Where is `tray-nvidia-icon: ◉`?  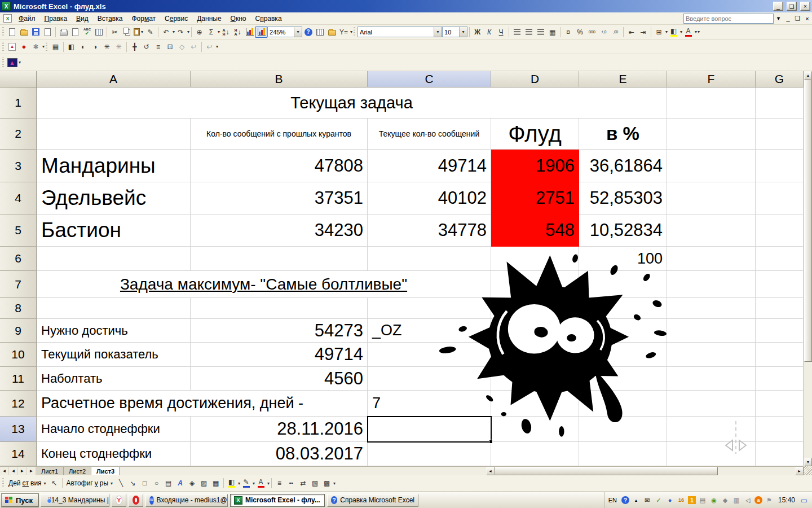
tray-nvidia-icon: ◉ is located at coordinates (714, 500).